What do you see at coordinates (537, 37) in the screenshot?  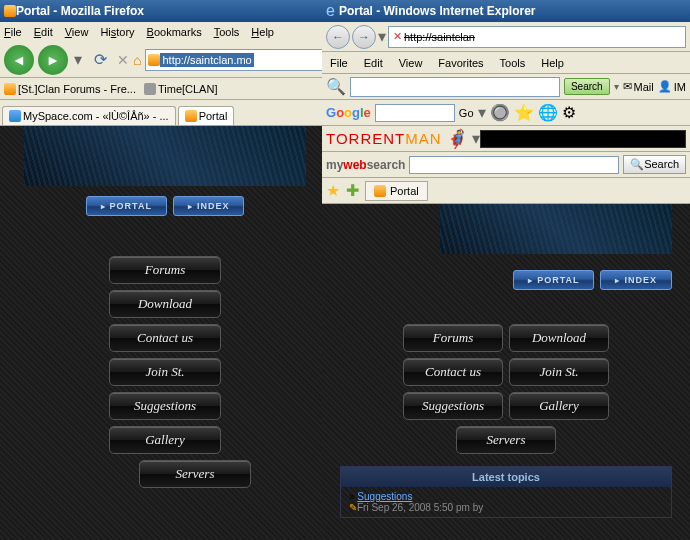 I see `ie-url-bar: ✕ http://saintclan` at bounding box center [537, 37].